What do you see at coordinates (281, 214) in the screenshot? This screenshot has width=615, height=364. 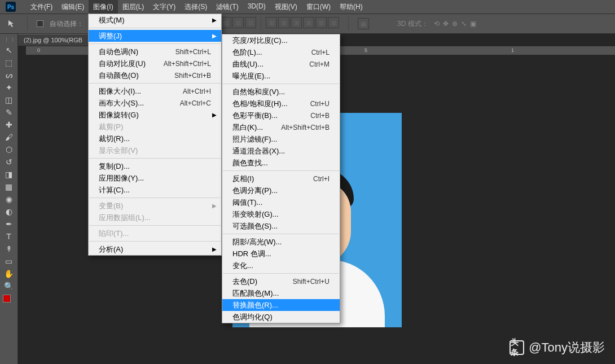 I see `menu-item: 渐变映射(G)...` at bounding box center [281, 214].